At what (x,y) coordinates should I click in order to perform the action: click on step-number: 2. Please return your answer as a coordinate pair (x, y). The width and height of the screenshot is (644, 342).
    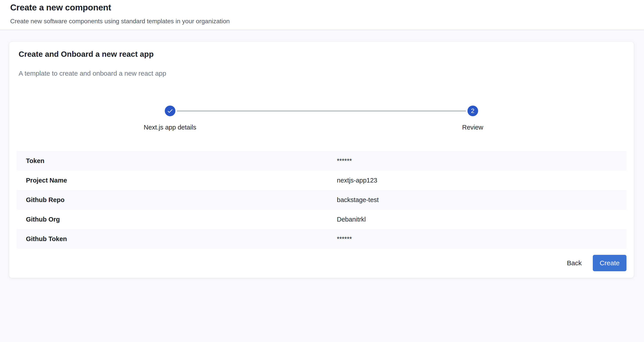
    Looking at the image, I should click on (473, 111).